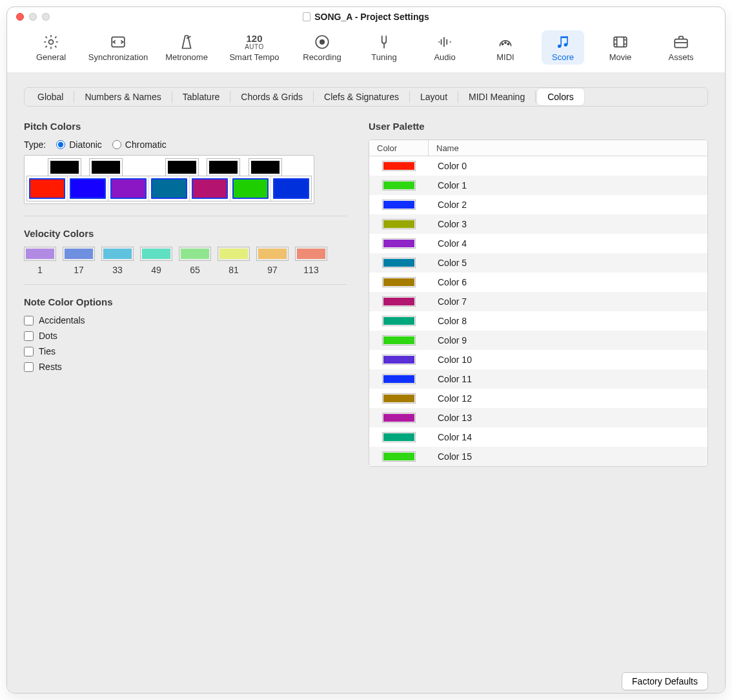  I want to click on palette-row: Color 11, so click(538, 379).